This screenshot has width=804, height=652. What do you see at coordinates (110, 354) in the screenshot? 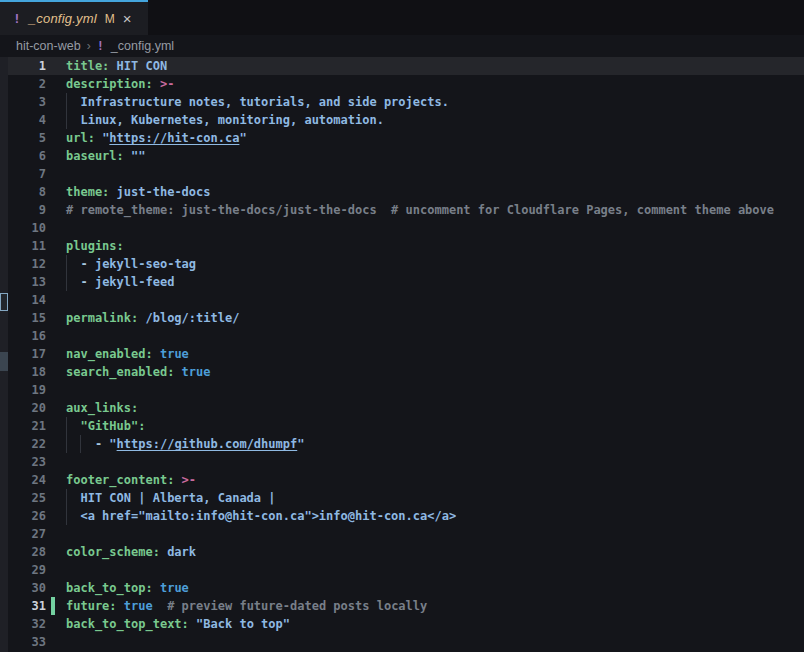
I see `code-token-key: nav_enabled:` at bounding box center [110, 354].